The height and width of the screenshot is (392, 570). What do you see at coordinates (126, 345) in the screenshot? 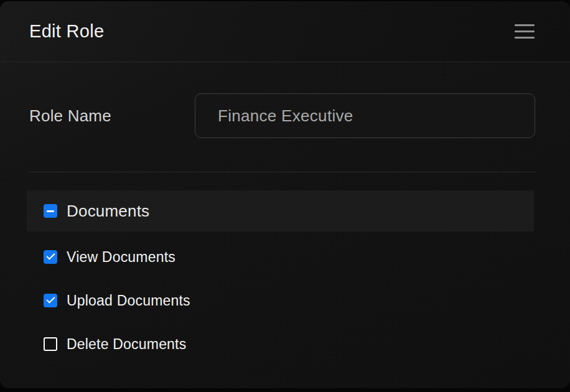
I see `permission-label: Delete Documents` at bounding box center [126, 345].